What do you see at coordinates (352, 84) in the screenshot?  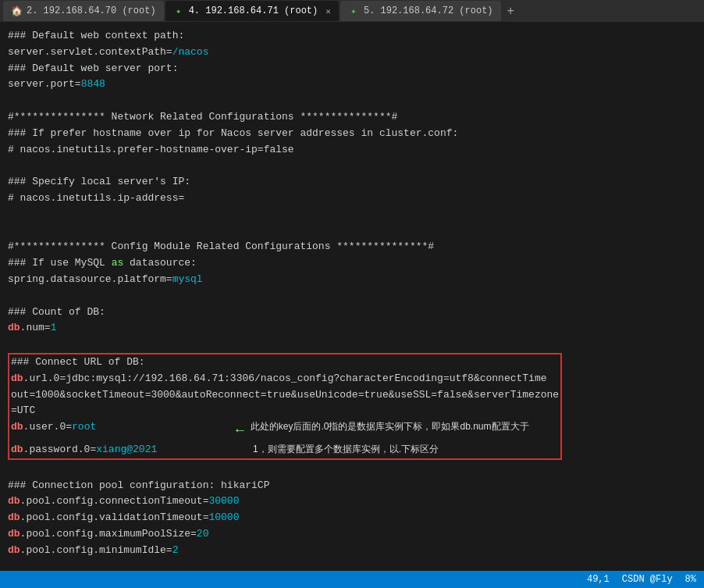 I see `line-port: server.port=8848` at bounding box center [352, 84].